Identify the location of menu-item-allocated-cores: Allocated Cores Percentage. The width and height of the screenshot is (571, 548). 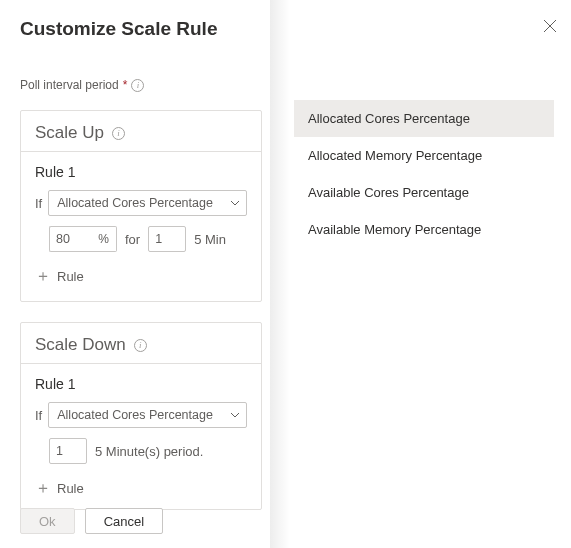
(424, 118).